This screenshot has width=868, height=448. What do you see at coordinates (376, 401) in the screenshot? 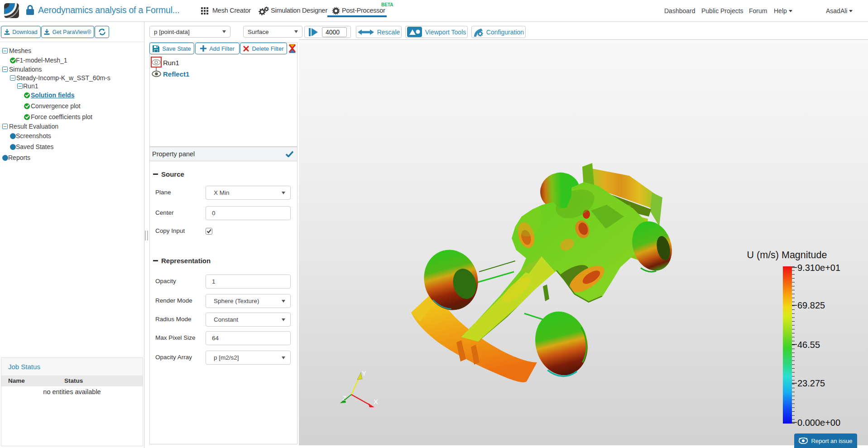
I see `svg-text: X` at bounding box center [376, 401].